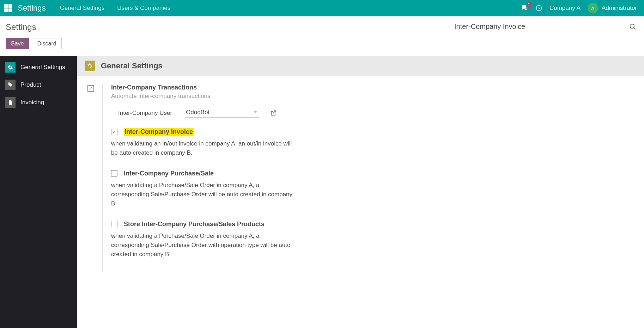 This screenshot has height=328, width=644. I want to click on search-wrap, so click(545, 27).